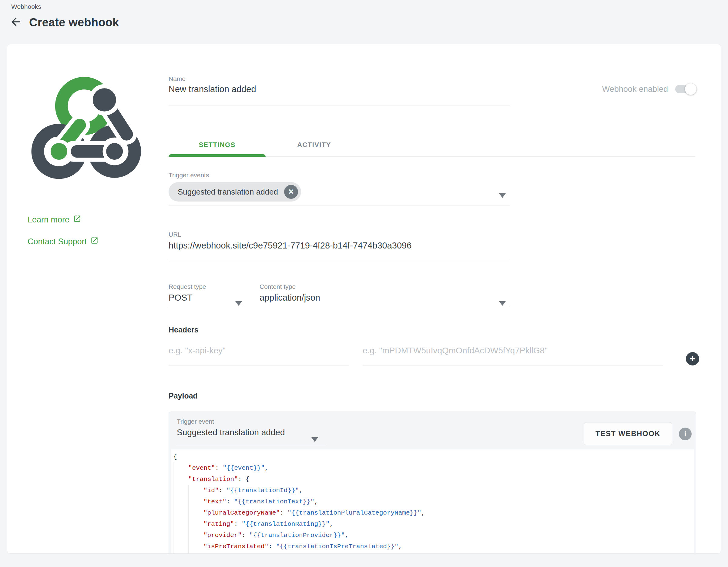  Describe the element at coordinates (217, 145) in the screenshot. I see `tab-settings: SETTINGS` at that location.